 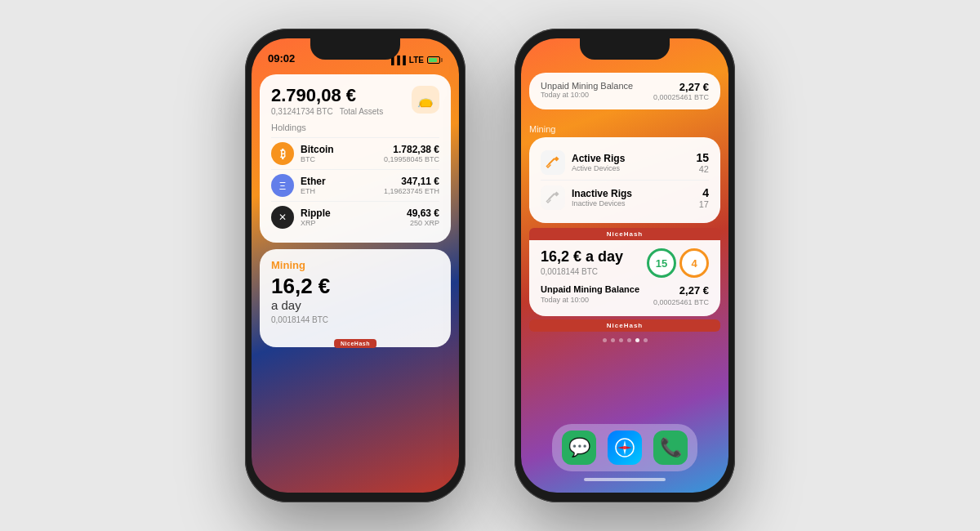 What do you see at coordinates (355, 49) in the screenshot?
I see `notch-left` at bounding box center [355, 49].